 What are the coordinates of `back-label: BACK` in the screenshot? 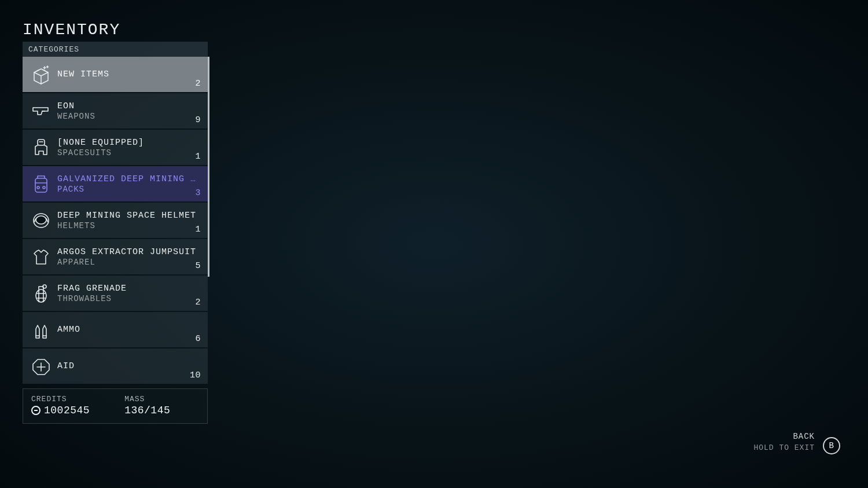 It's located at (784, 437).